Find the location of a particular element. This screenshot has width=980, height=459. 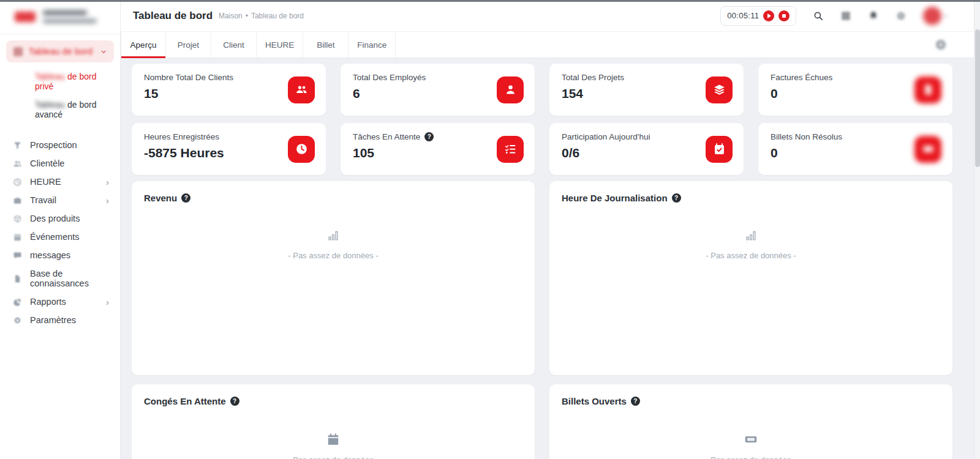

sidebar-item-dashboard: Tableau de bord › is located at coordinates (60, 51).